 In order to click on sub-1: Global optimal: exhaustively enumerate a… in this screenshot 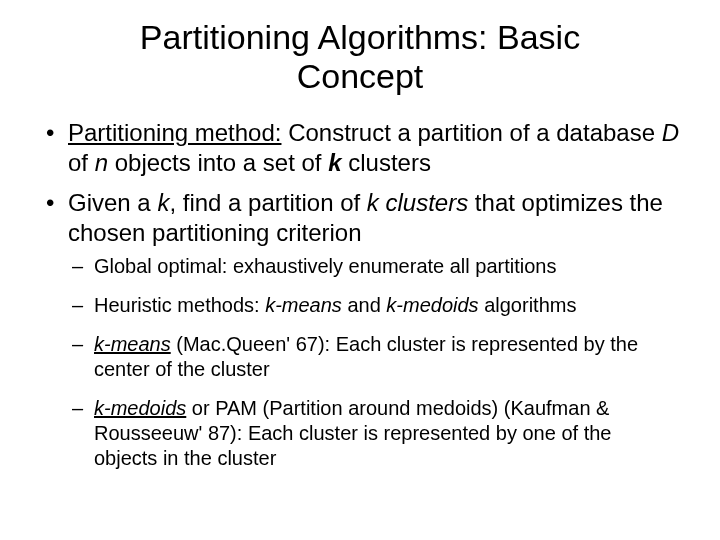, I will do `click(374, 266)`.